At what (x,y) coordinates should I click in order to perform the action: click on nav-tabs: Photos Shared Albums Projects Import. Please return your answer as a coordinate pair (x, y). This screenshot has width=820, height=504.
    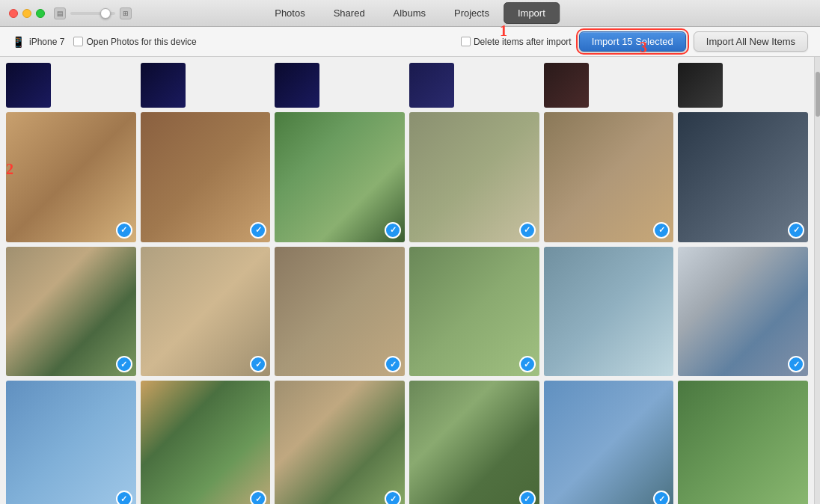
    Looking at the image, I should click on (410, 13).